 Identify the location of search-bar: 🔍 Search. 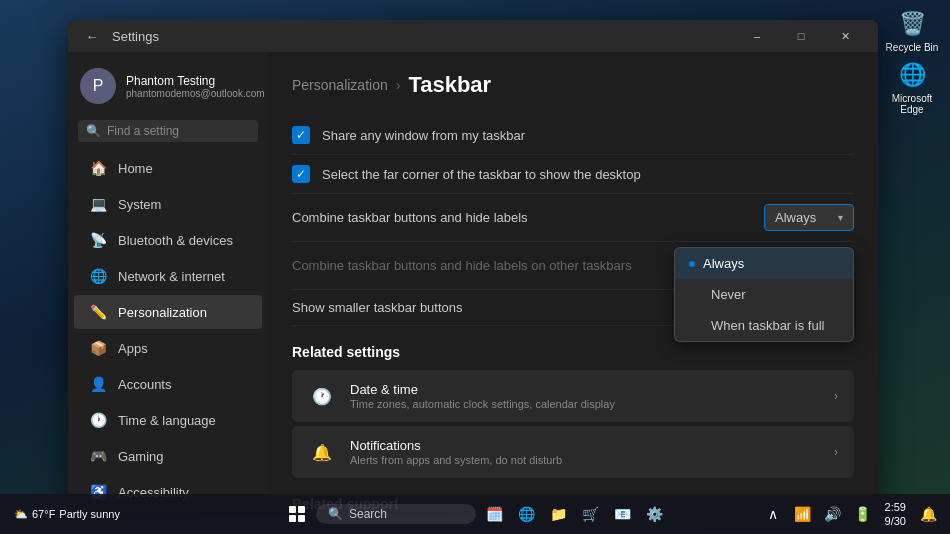
(396, 514).